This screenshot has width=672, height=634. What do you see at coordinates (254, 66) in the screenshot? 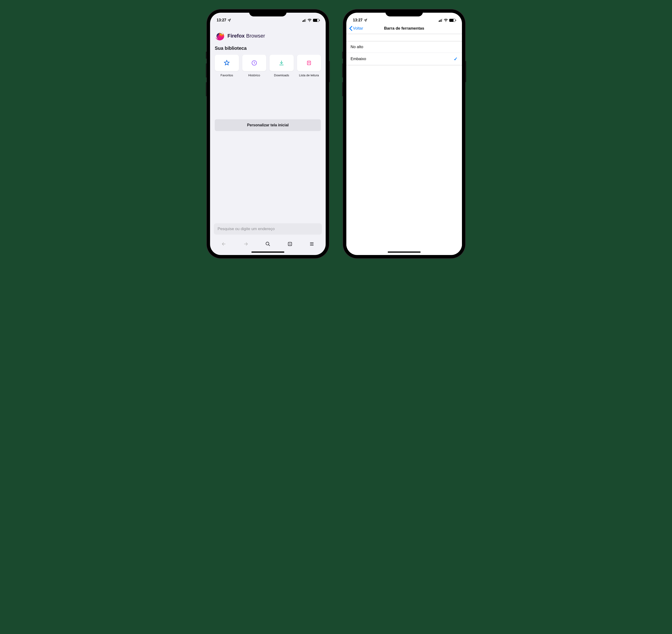
I see `library-item-history: Histórico` at bounding box center [254, 66].